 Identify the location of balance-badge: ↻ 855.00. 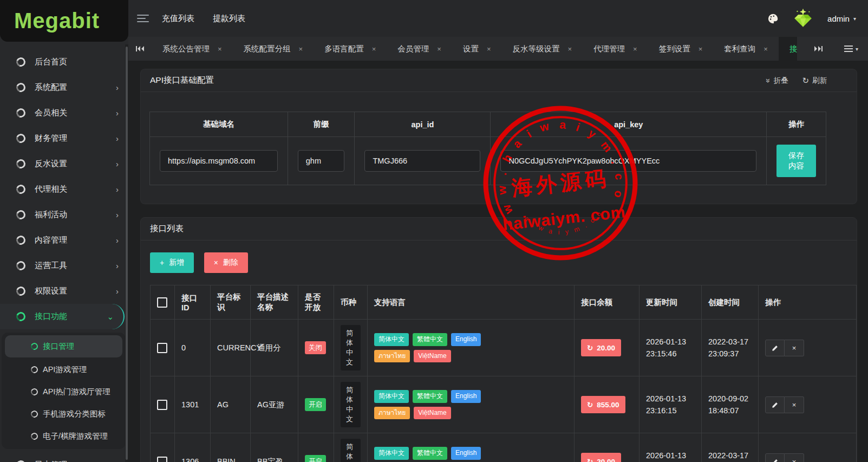
(603, 405).